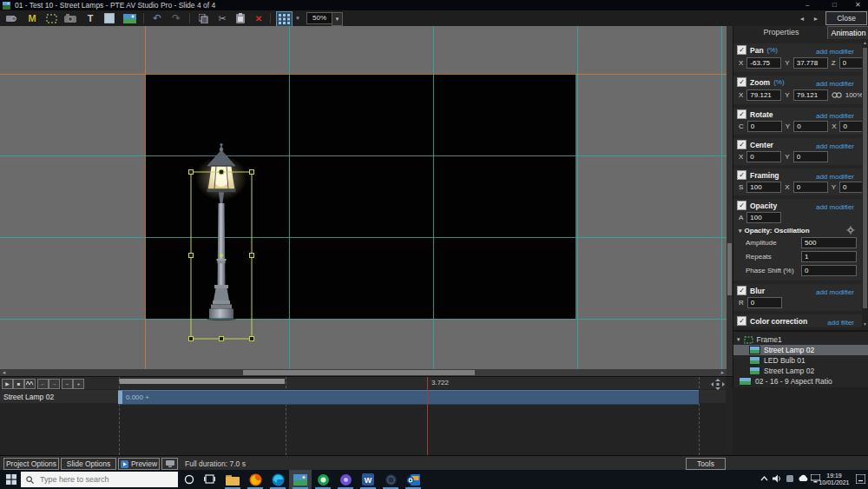 This screenshot has width=868, height=489. What do you see at coordinates (807, 5) in the screenshot?
I see `minimize-button: –` at bounding box center [807, 5].